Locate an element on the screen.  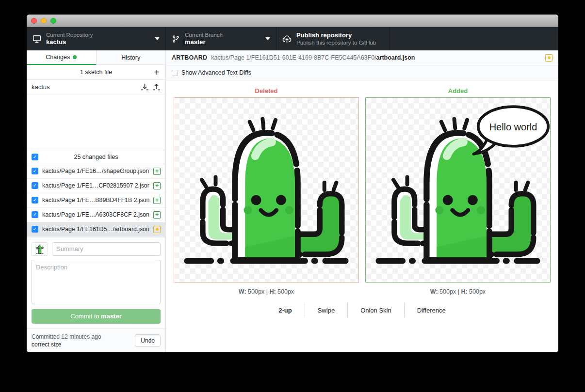
commit-button-branch: master is located at coordinates (112, 316).